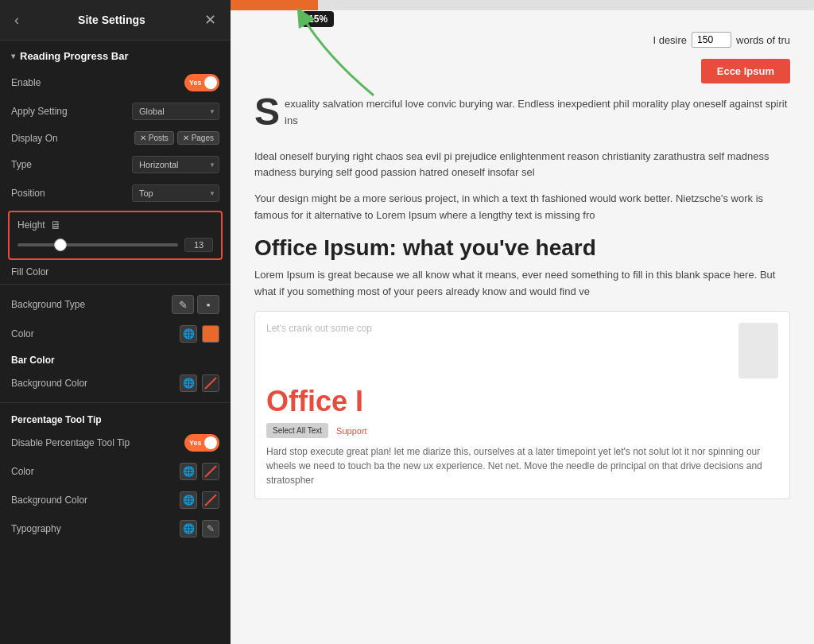 The image size is (814, 644). Describe the element at coordinates (115, 225) in the screenshot. I see `height-label-row: Height 🖥` at that location.